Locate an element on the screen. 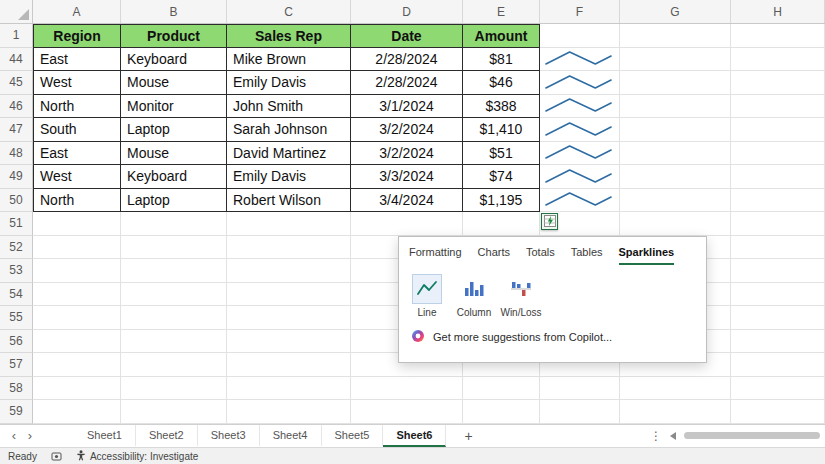 Image resolution: width=825 pixels, height=464 pixels. sheet-tab-sheet2: Sheet2 is located at coordinates (167, 436).